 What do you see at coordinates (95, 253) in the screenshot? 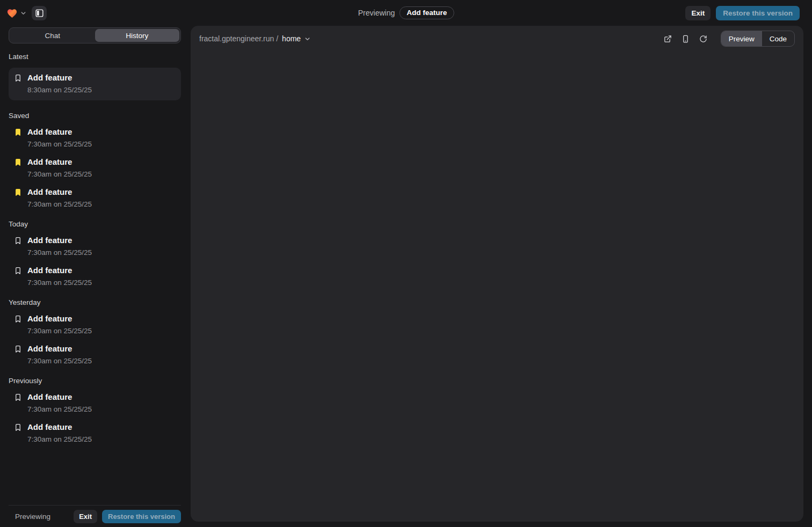
I see `history-section-today: Today Add feature 7:30am on 25/25/25 Add…` at bounding box center [95, 253].